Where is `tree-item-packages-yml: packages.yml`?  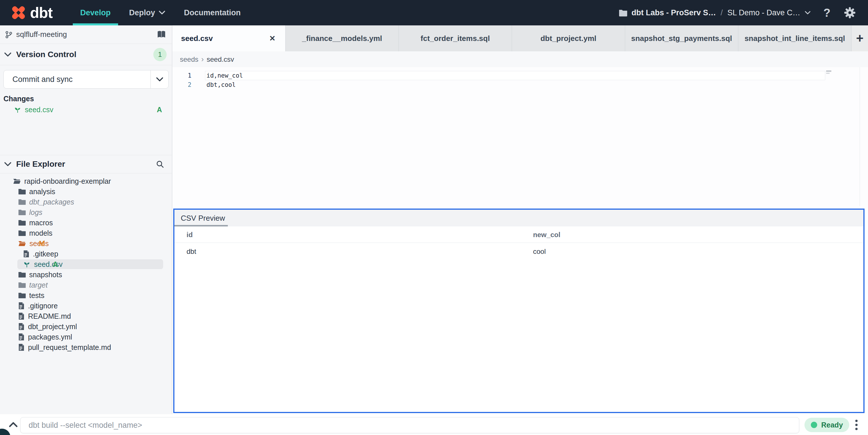 tree-item-packages-yml: packages.yml is located at coordinates (86, 337).